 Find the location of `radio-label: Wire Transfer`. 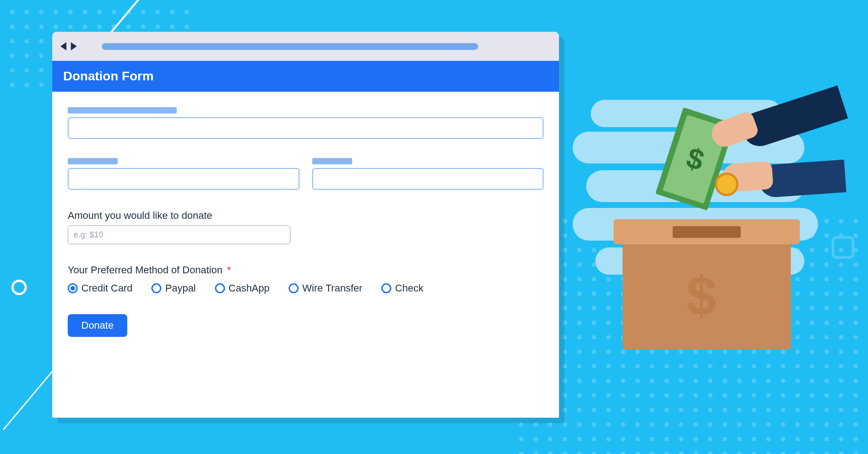

radio-label: Wire Transfer is located at coordinates (332, 288).